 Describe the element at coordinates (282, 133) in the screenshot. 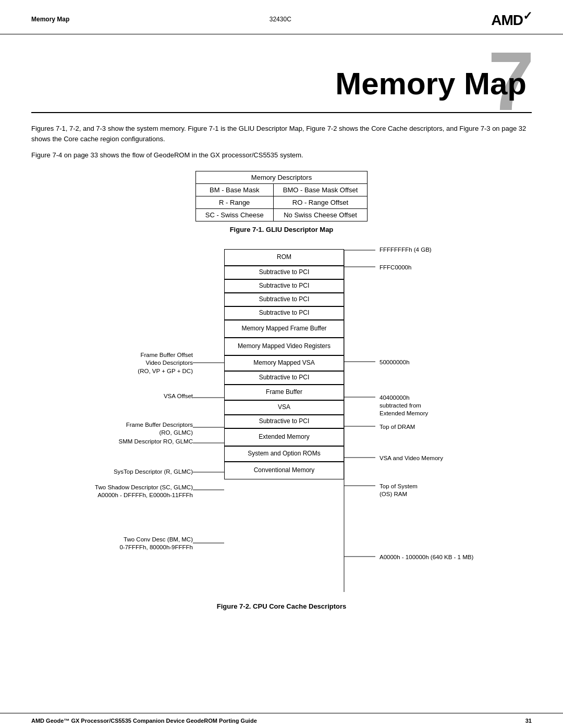

I see `body-paragraph-1: Figures 7-1, 7-2, and 7-3 show the syste…` at that location.